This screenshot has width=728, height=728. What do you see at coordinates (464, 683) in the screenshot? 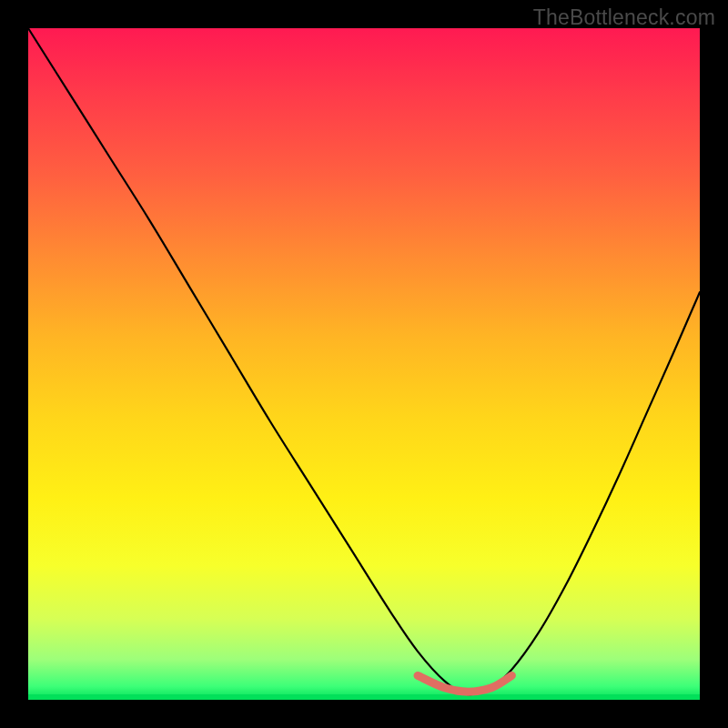
I see `optimal-zone-marker` at bounding box center [464, 683].